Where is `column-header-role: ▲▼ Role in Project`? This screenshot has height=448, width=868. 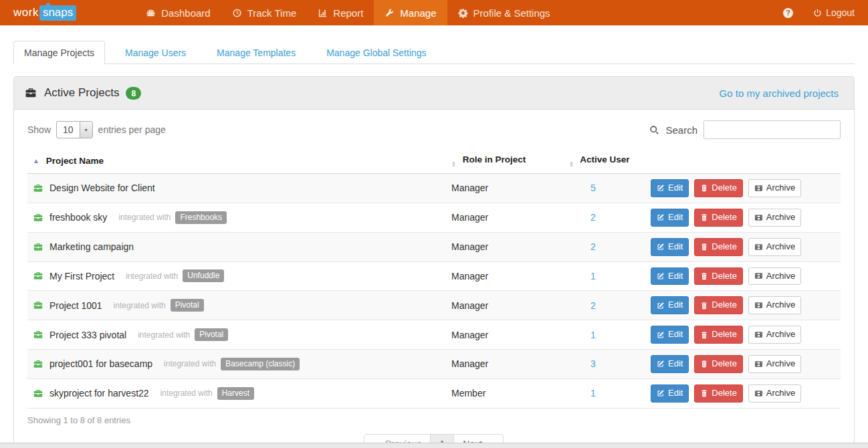 column-header-role: ▲▼ Role in Project is located at coordinates (505, 161).